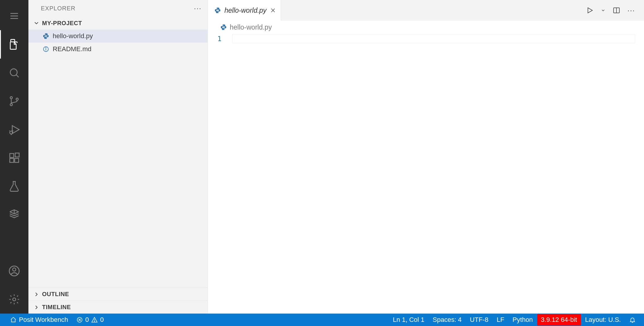  What do you see at coordinates (14, 16) in the screenshot?
I see `menu-icon` at bounding box center [14, 16].